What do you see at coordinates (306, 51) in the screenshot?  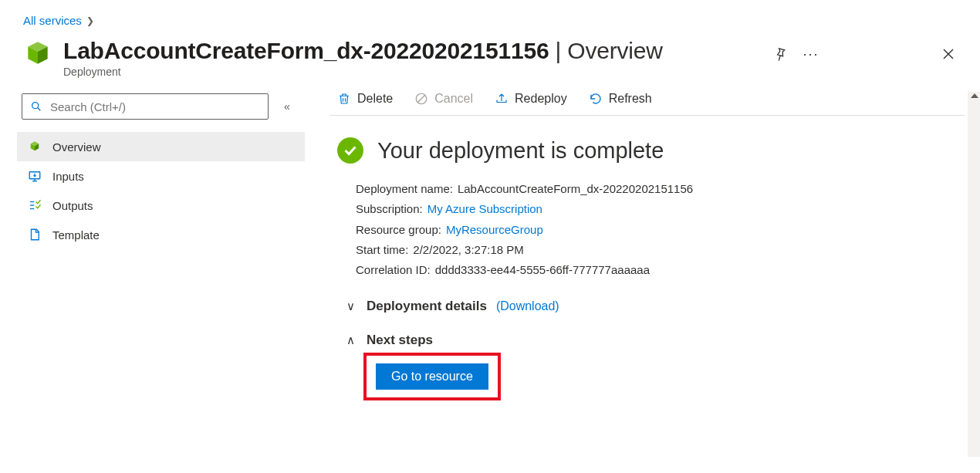 I see `title-name: LabAccountCreateForm_dx-20220202151156` at bounding box center [306, 51].